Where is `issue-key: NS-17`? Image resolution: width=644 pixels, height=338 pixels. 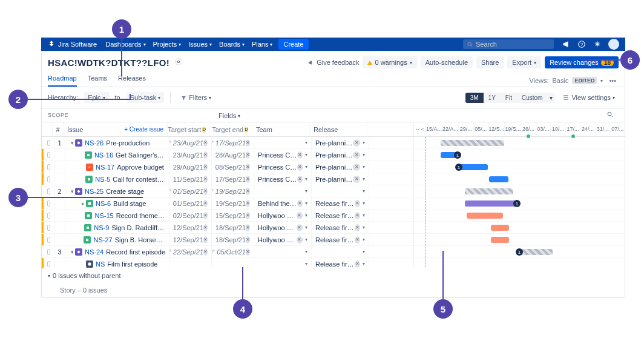 issue-key: NS-17 is located at coordinates (105, 167).